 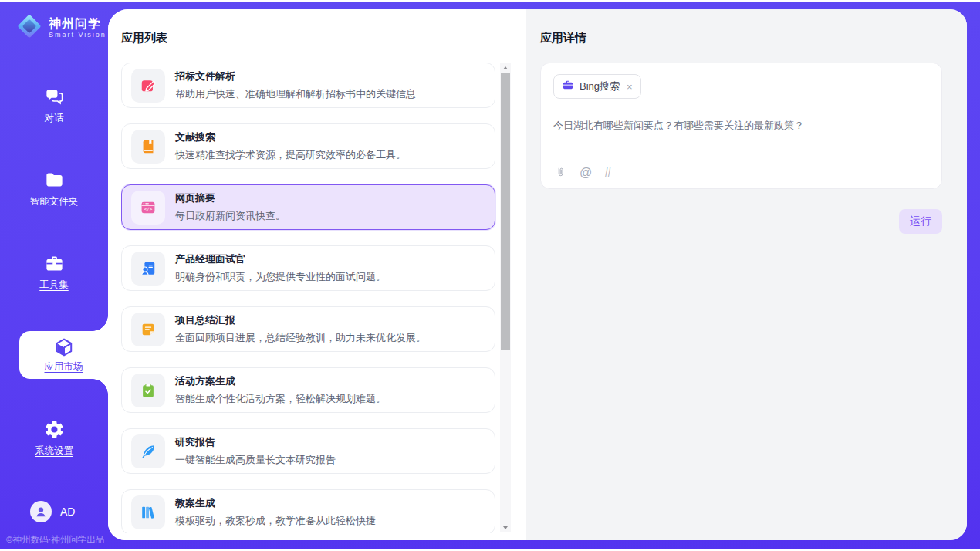 What do you see at coordinates (148, 512) in the screenshot?
I see `books-icon` at bounding box center [148, 512].